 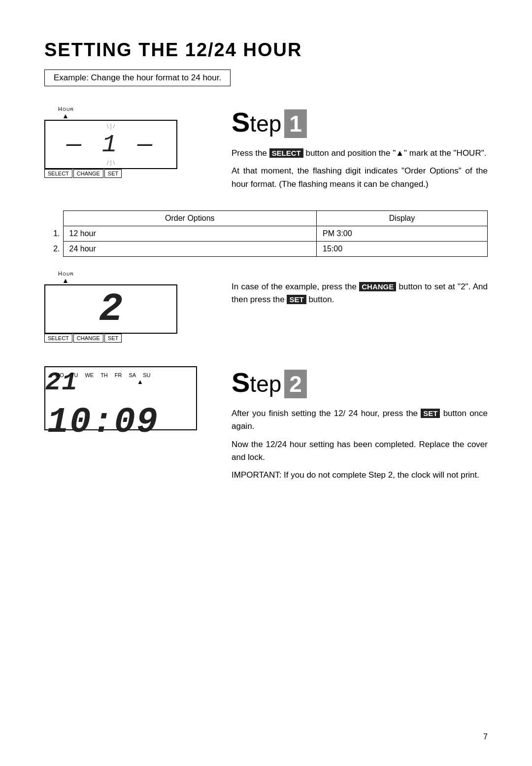 What do you see at coordinates (266, 384) in the screenshot?
I see `step2-tep: tep` at bounding box center [266, 384].